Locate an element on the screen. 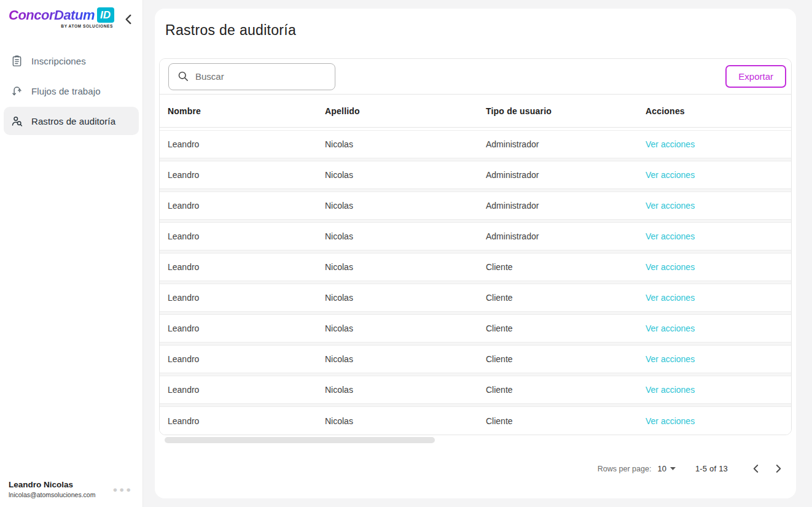 The height and width of the screenshot is (507, 812). brand-tagline: BY ATOM SOLUCIONES is located at coordinates (61, 26).